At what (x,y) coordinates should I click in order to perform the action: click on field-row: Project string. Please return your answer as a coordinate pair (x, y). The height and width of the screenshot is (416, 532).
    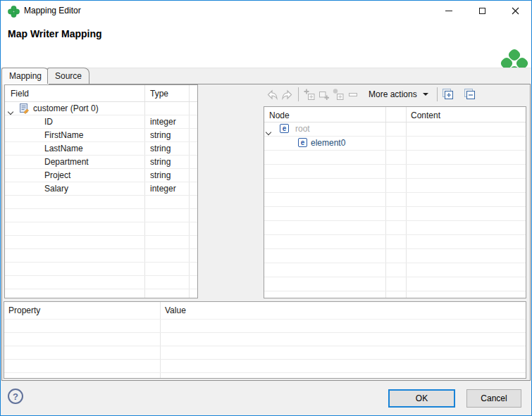
    Looking at the image, I should click on (101, 176).